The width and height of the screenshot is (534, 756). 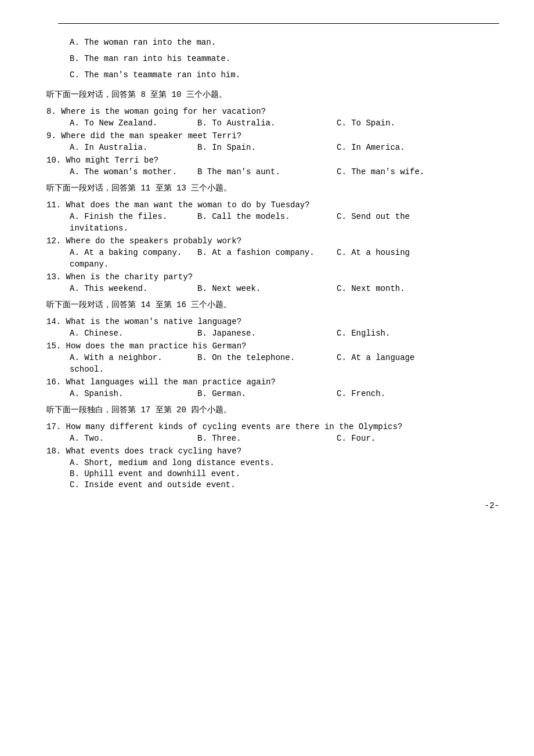 I want to click on q10-option-b: B The man's aunt., so click(x=267, y=172).